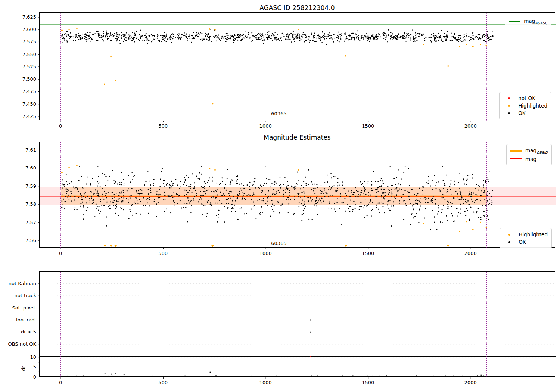  Describe the element at coordinates (24, 308) in the screenshot. I see `chart3-flag-label: Sat. pixel.` at that location.